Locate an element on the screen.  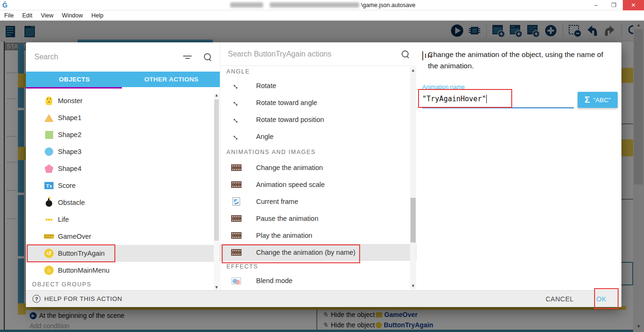
action-row-blend-mode: Blend mode is located at coordinates (318, 281).